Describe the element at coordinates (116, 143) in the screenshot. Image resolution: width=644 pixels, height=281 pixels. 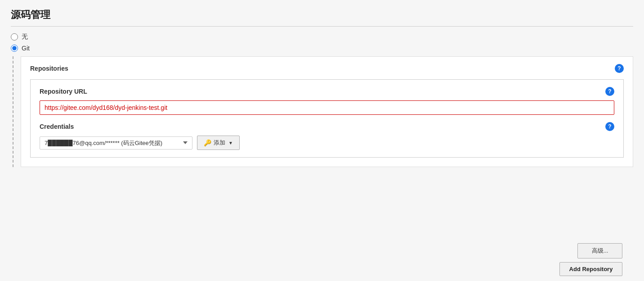
I see `credentials-select: 7██████76@qq.com/****** (码云Gitee凭据)` at that location.